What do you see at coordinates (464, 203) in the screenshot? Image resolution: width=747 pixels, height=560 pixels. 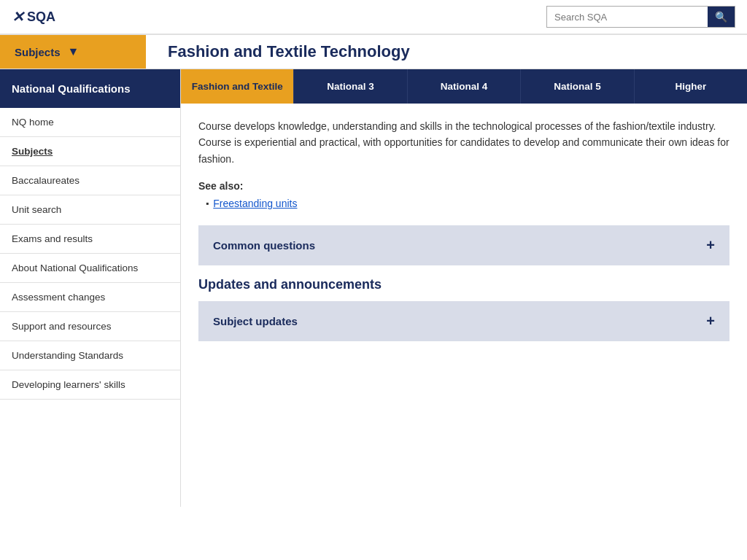 I see `see-also-list: Freestanding units` at bounding box center [464, 203].